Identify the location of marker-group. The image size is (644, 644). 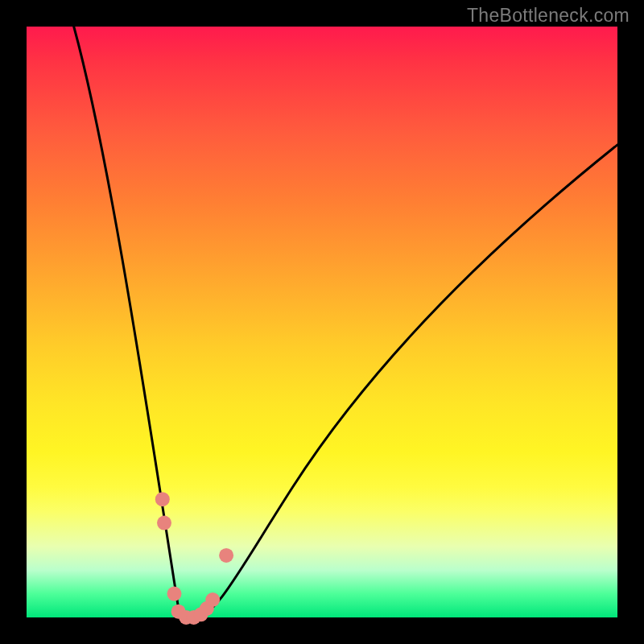
(195, 559).